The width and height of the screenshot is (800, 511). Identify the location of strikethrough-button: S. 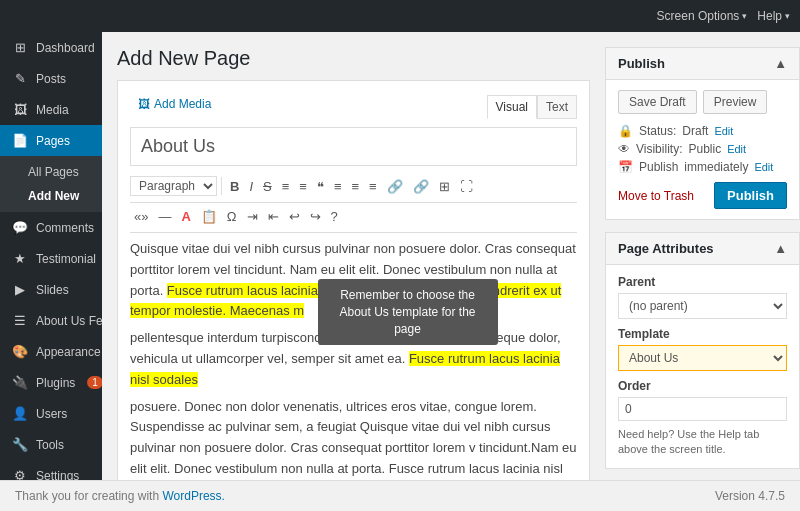
(268, 186).